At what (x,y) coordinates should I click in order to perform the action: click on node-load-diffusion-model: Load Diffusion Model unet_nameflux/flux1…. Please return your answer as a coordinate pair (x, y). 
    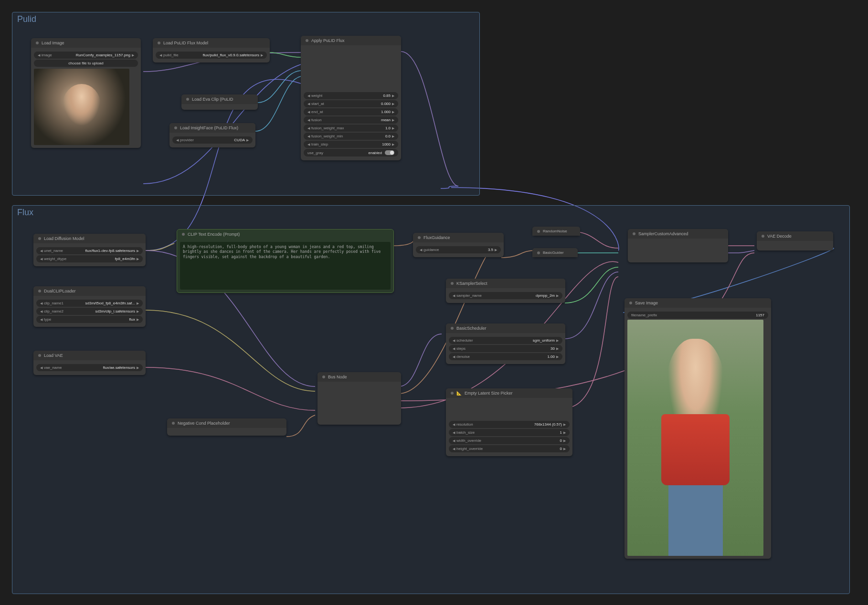
    Looking at the image, I should click on (90, 250).